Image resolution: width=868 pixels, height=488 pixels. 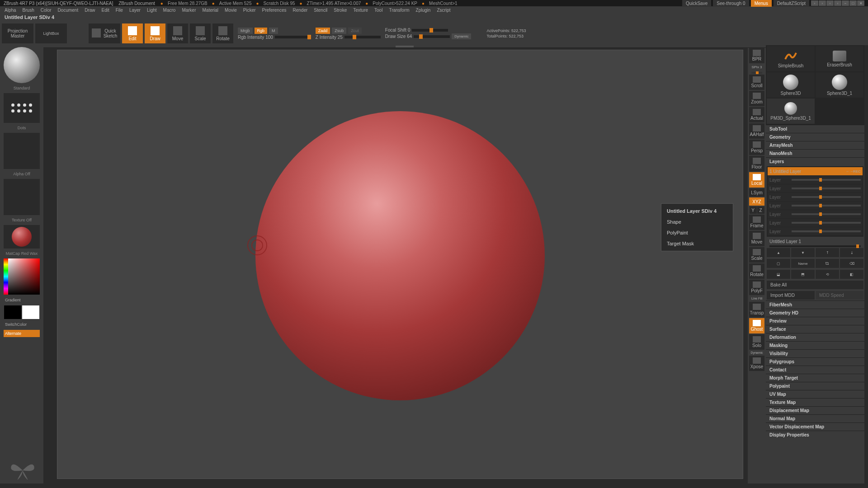 I want to click on alpha-preview, so click(x=22, y=151).